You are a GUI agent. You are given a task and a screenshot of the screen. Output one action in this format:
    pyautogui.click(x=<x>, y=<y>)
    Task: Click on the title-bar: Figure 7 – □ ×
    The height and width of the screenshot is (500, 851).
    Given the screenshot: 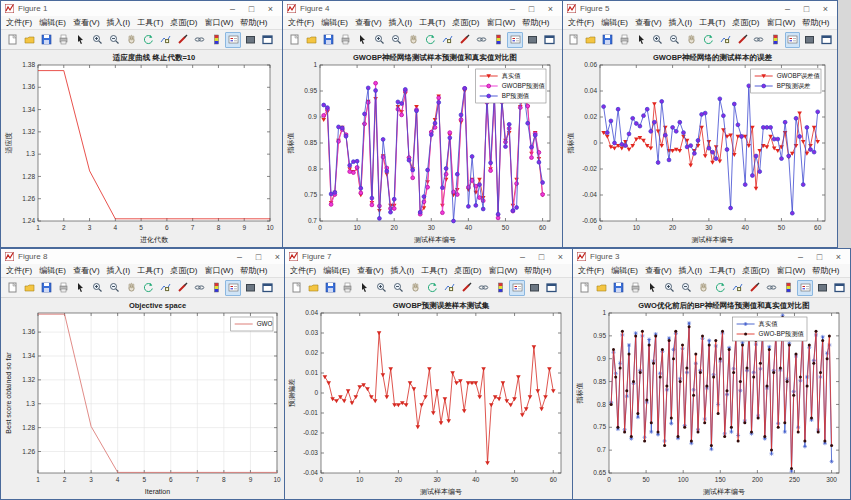 What is the action you would take?
    pyautogui.click(x=428, y=256)
    